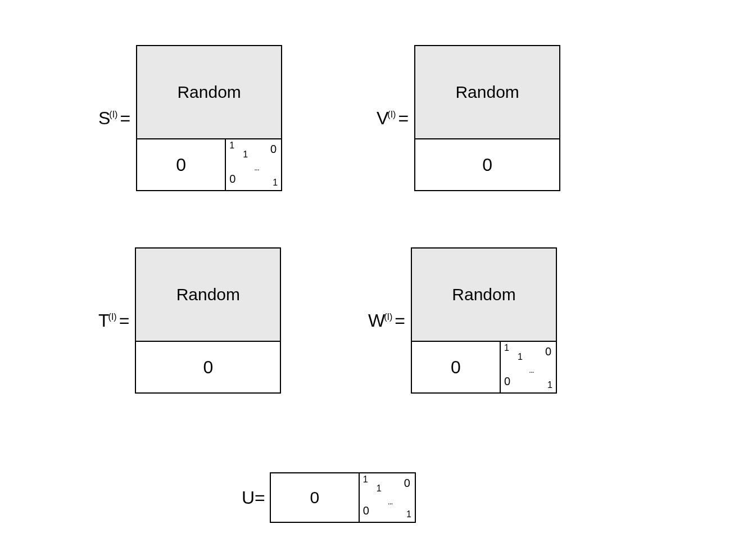 The height and width of the screenshot is (560, 734). I want to click on matrix-W-equals: =, so click(400, 320).